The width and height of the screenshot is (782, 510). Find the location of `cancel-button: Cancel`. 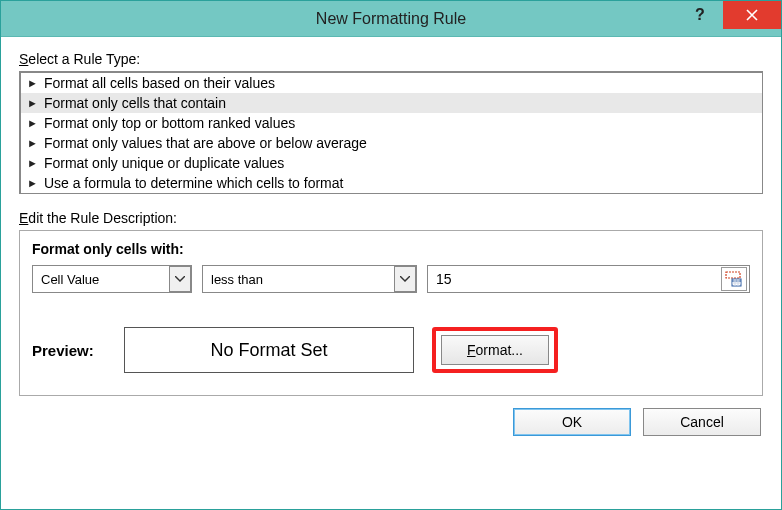

cancel-button: Cancel is located at coordinates (702, 422).